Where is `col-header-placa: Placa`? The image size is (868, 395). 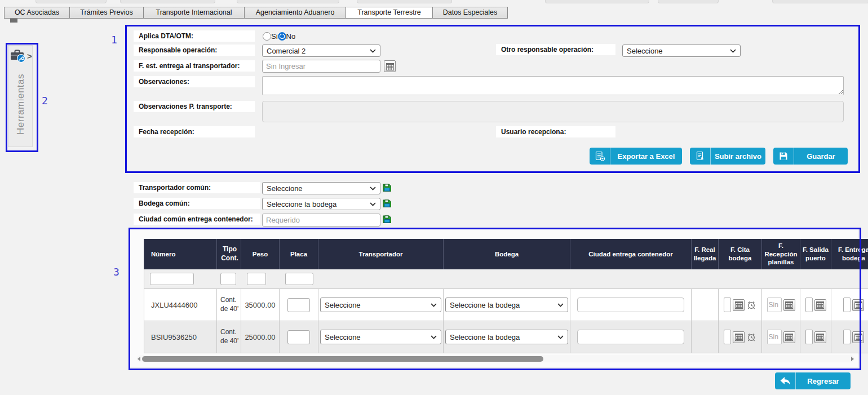 col-header-placa: Placa is located at coordinates (299, 254).